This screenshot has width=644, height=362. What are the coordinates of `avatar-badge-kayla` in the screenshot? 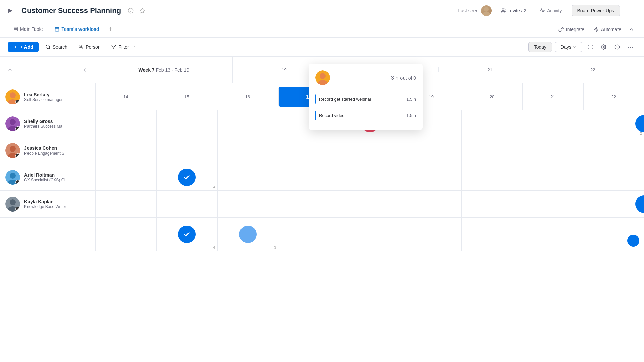 It's located at (18, 209).